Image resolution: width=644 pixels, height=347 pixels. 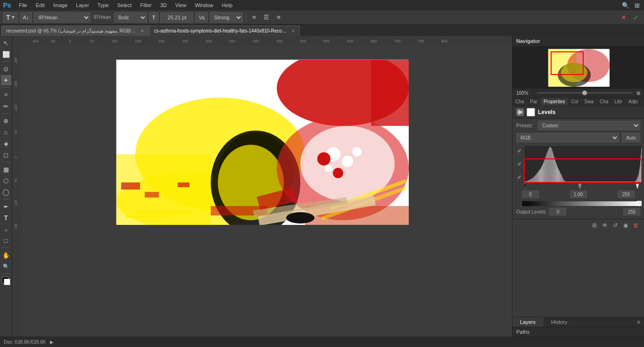 I want to click on dodge-tool: ◯, so click(x=6, y=192).